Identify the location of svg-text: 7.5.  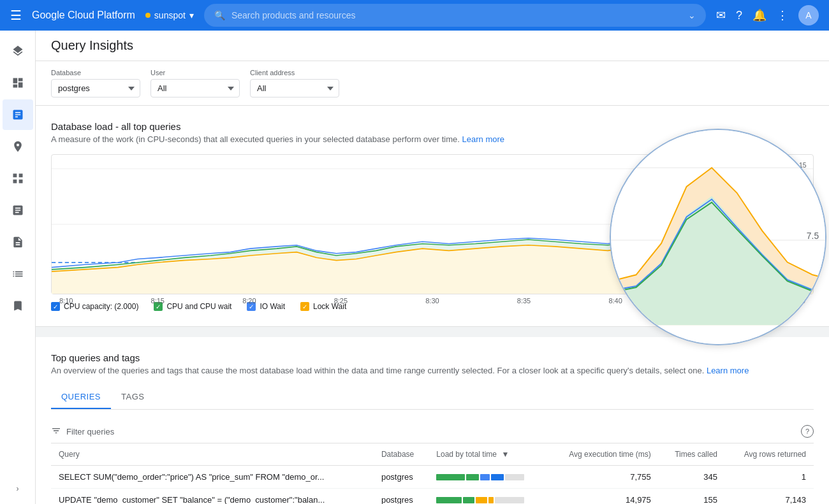
(802, 220).